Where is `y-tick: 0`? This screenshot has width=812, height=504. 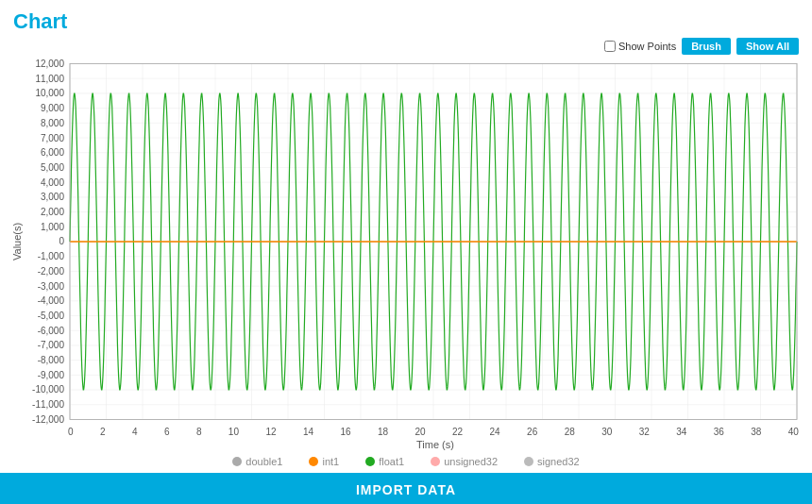
y-tick: 0 is located at coordinates (45, 242).